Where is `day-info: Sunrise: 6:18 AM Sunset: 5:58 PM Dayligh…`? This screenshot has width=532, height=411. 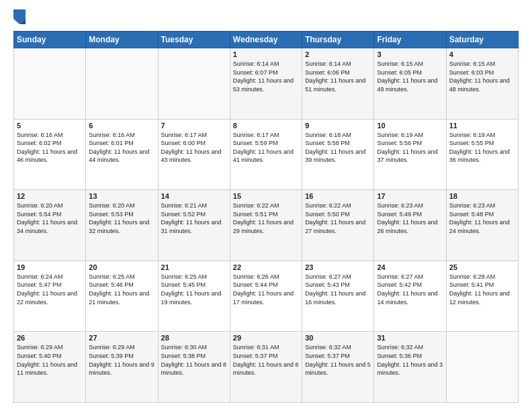
day-info: Sunrise: 6:18 AM Sunset: 5:58 PM Dayligh… is located at coordinates (338, 148).